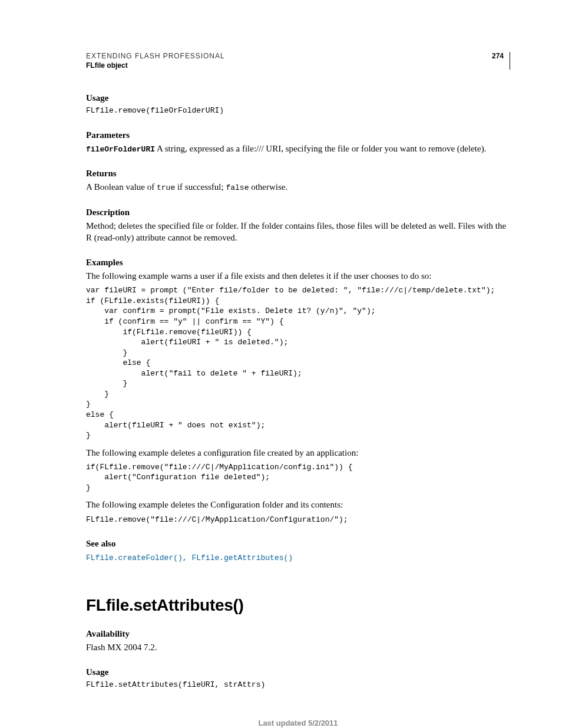  What do you see at coordinates (298, 543) in the screenshot?
I see `heading-seealso: See also` at bounding box center [298, 543].